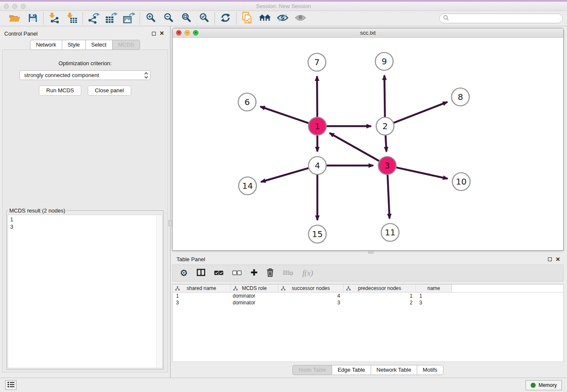 This screenshot has width=567, height=392. What do you see at coordinates (226, 19) in the screenshot?
I see `refresh-button` at bounding box center [226, 19].